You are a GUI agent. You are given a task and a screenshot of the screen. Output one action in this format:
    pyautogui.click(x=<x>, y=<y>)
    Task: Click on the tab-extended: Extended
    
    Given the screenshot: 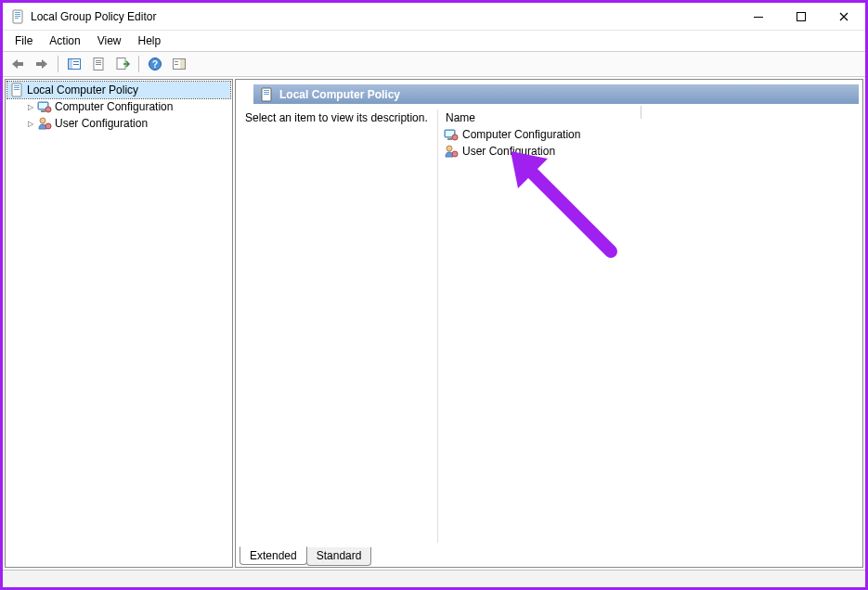 What is the action you would take?
    pyautogui.click(x=273, y=556)
    